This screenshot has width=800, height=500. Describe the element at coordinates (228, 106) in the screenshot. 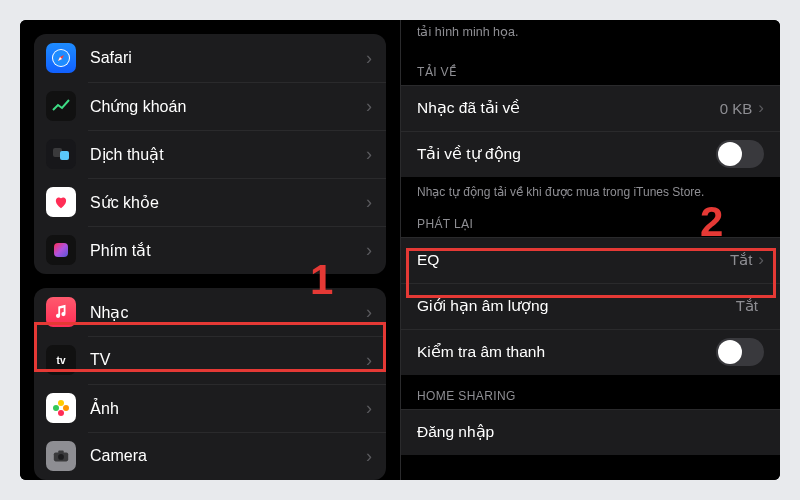

I see `settings-row-label: Chứng khoán` at that location.